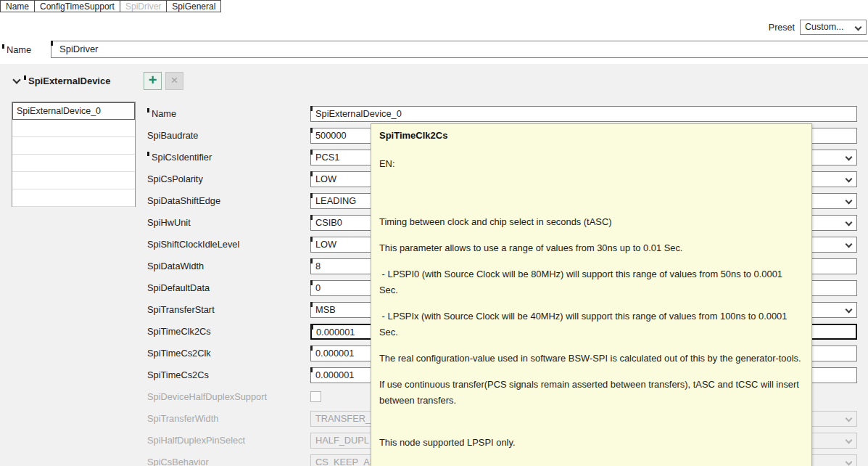 The width and height of the screenshot is (868, 466). Describe the element at coordinates (592, 135) in the screenshot. I see `tooltip-title: SpiTimeClk2Cs` at that location.